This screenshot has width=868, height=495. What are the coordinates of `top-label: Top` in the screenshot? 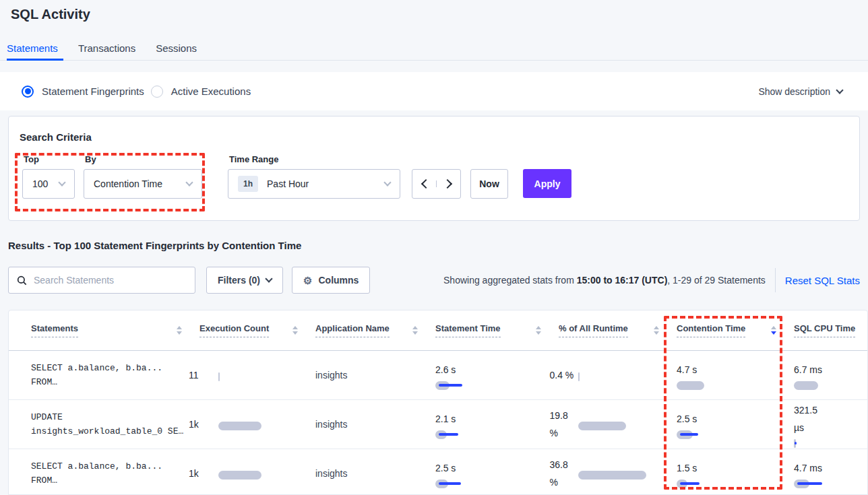 It's located at (31, 159).